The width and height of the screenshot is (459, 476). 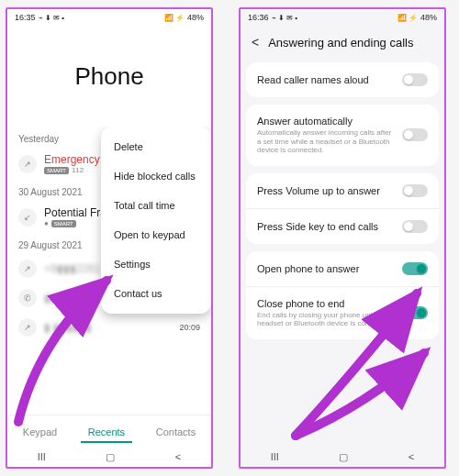 I want to click on setting-subtitle: End calls by closing your phone unless a…, so click(x=326, y=319).